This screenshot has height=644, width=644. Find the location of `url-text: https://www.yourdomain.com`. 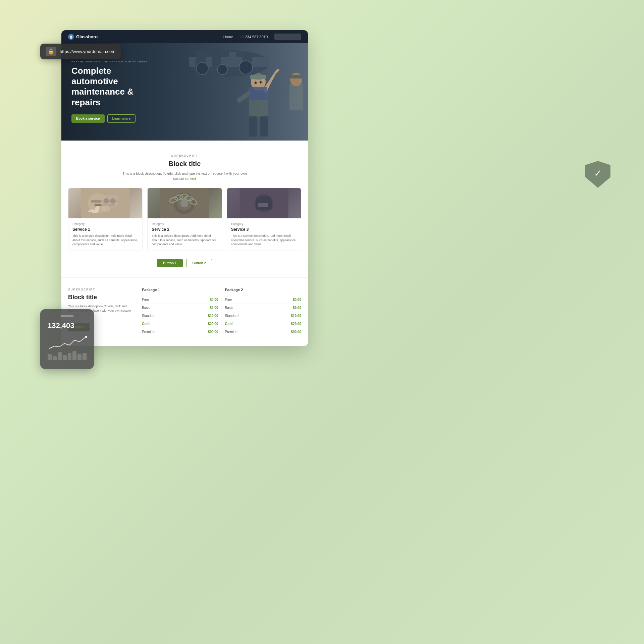

url-text: https://www.yourdomain.com is located at coordinates (88, 52).